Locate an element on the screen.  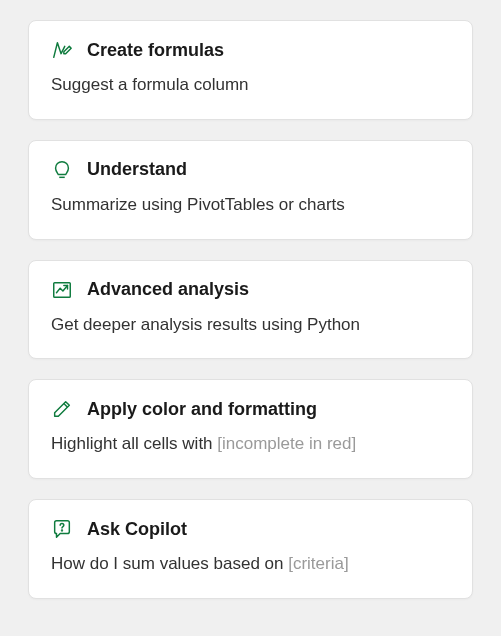
card-header: Apply color and formatting is located at coordinates (250, 409).